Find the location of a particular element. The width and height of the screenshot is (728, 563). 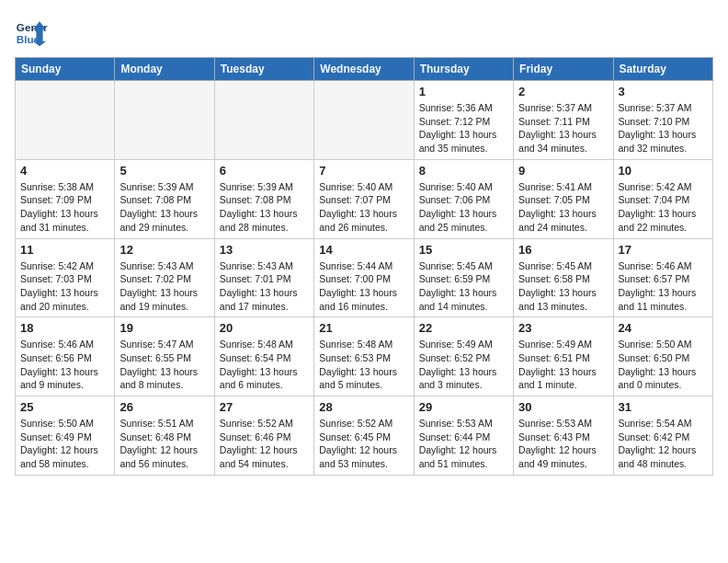

day-number: 18 is located at coordinates (64, 327).